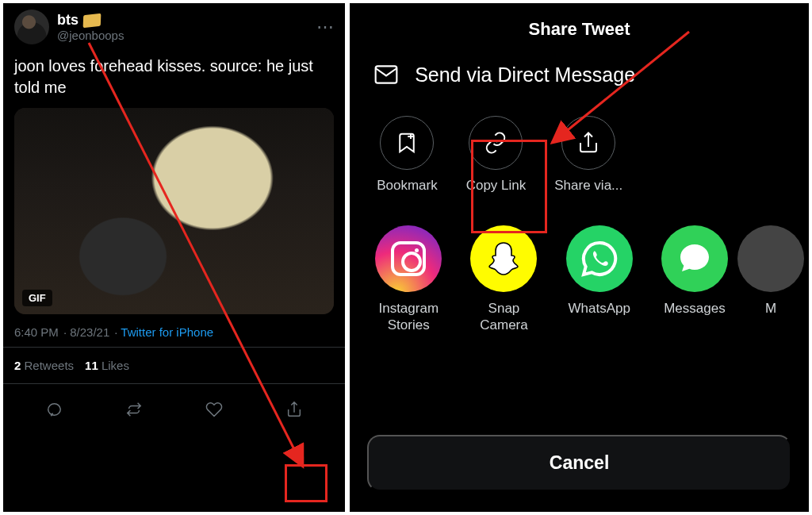  Describe the element at coordinates (408, 155) in the screenshot. I see `bookmark-option: Bookmark` at that location.